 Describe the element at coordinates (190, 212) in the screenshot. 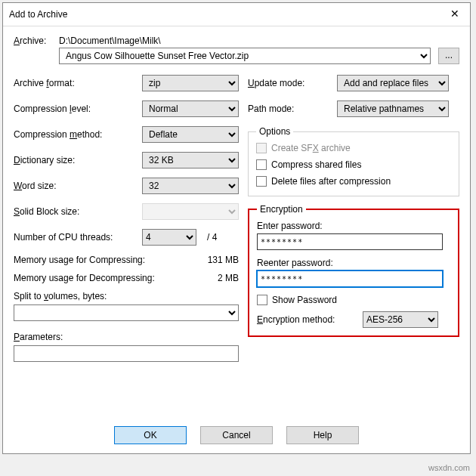

I see `solid-block-select` at that location.